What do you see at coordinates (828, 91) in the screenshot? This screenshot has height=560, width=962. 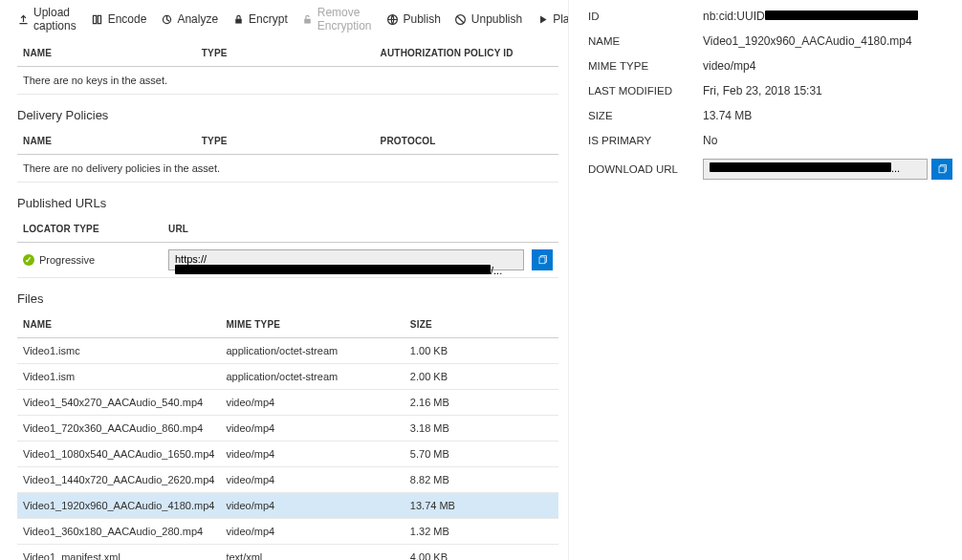 I see `detail-lastmod-value: Fri, Feb 23, 2018 15:31` at bounding box center [828, 91].